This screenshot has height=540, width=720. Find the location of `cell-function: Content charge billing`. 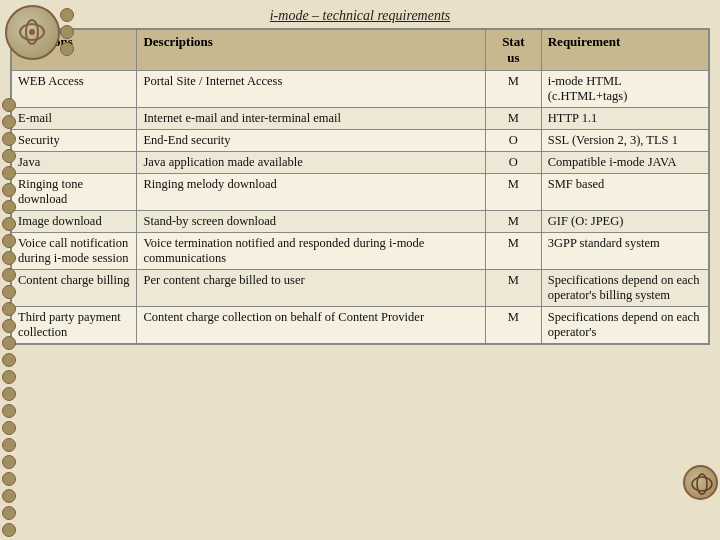

cell-function: Content charge billing is located at coordinates (74, 288).